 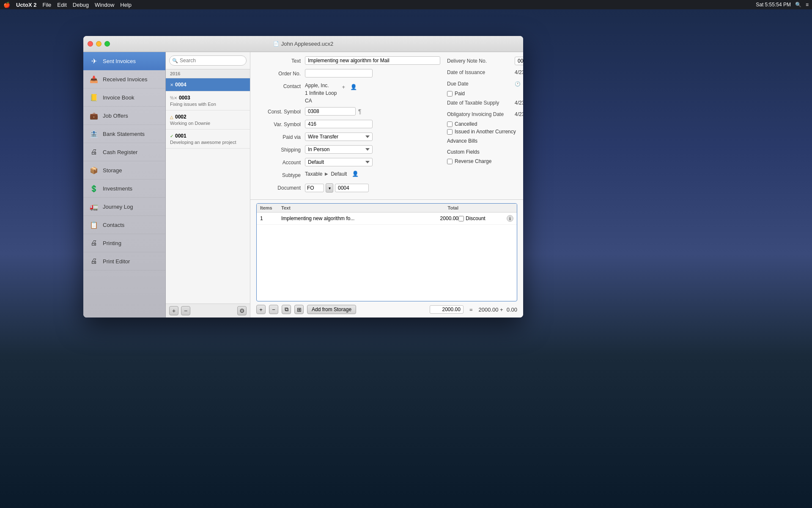 I want to click on cancelled-checkbox, so click(x=450, y=124).